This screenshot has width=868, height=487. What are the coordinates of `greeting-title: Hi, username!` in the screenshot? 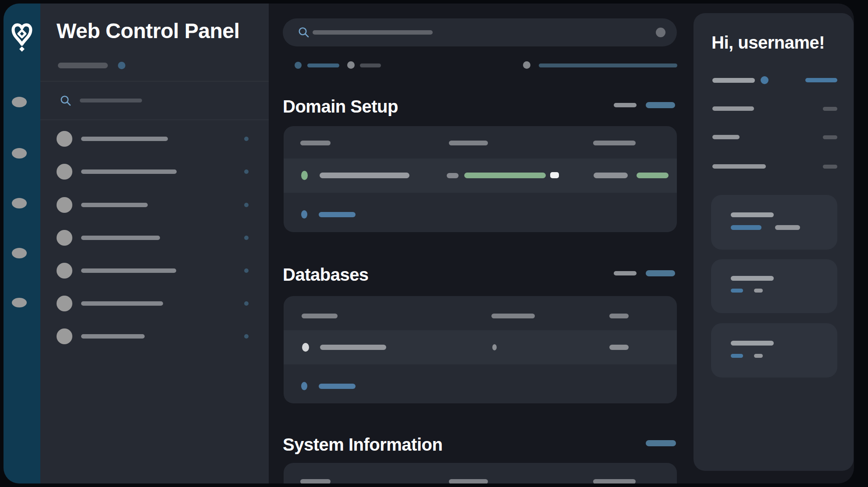 It's located at (768, 42).